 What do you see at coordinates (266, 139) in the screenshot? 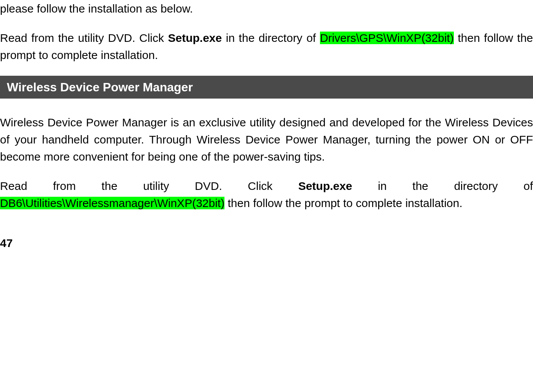
I see `wireless-desc-text: Wireless Device Power Manager is an excl…` at bounding box center [266, 139].